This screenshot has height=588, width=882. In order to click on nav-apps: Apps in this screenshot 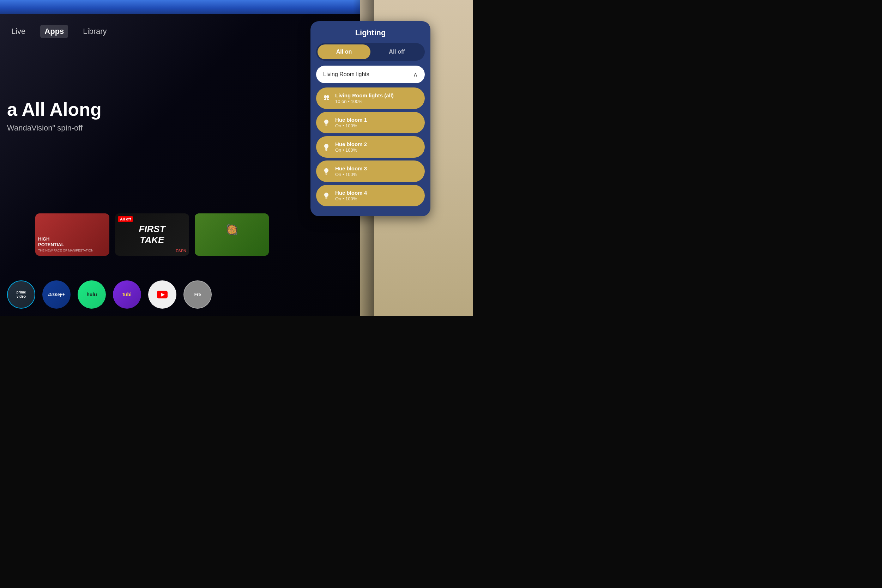, I will do `click(54, 32)`.